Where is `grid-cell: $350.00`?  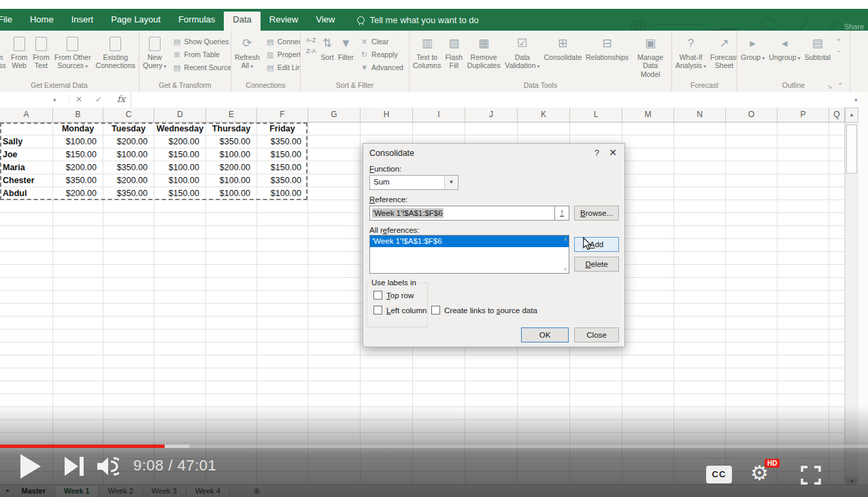 grid-cell: $350.00 is located at coordinates (129, 167).